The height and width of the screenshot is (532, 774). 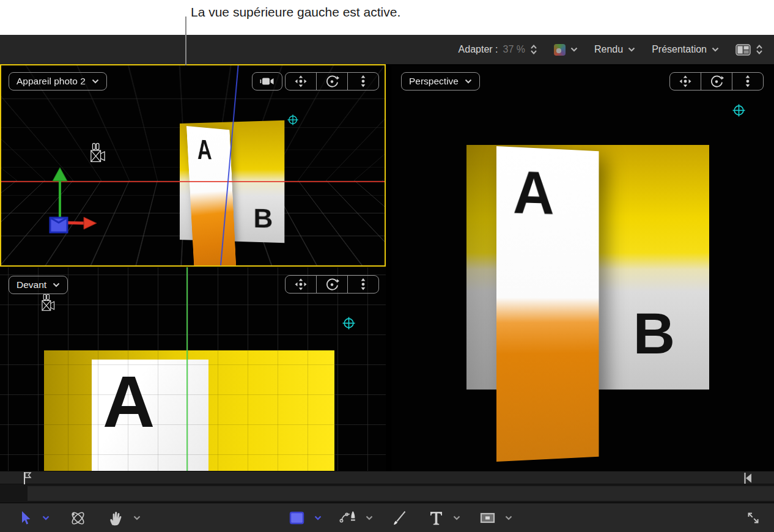 I want to click on zoom-label: Adapter :, so click(x=478, y=50).